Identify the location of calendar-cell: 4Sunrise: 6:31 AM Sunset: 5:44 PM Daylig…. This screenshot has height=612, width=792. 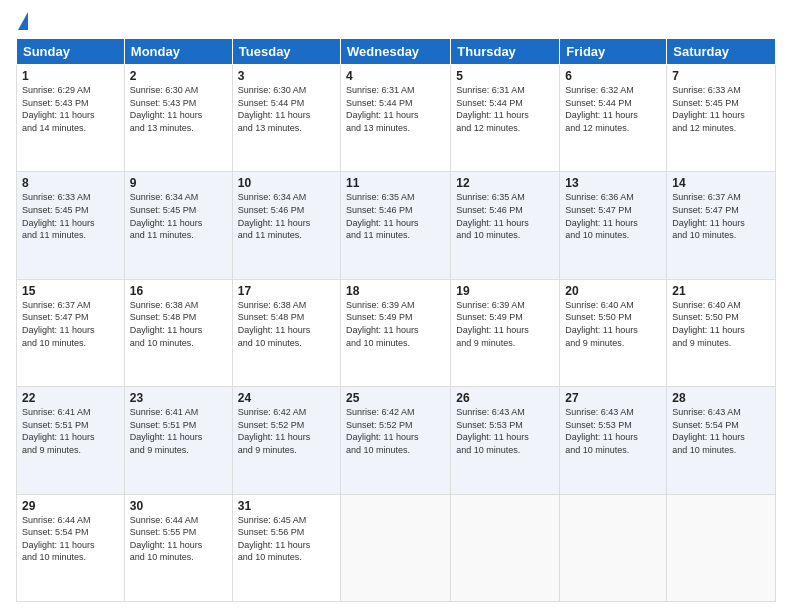
(396, 118).